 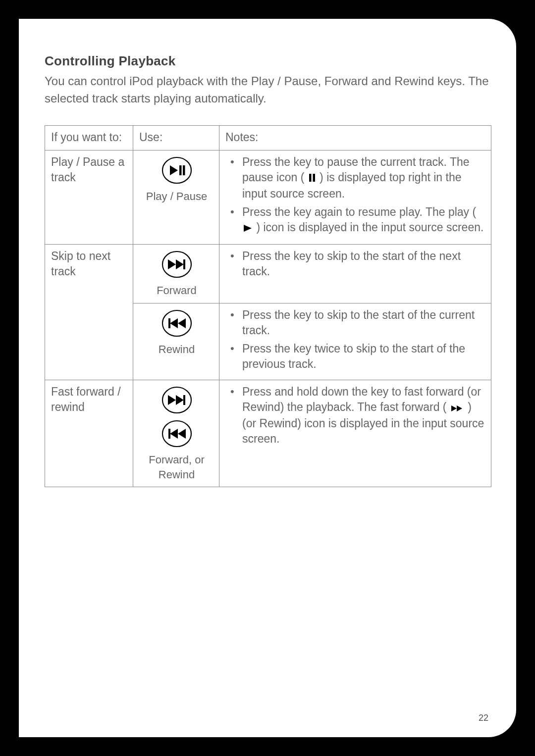 I want to click on note-item: Press the key to pause the current track…, so click(x=357, y=178).